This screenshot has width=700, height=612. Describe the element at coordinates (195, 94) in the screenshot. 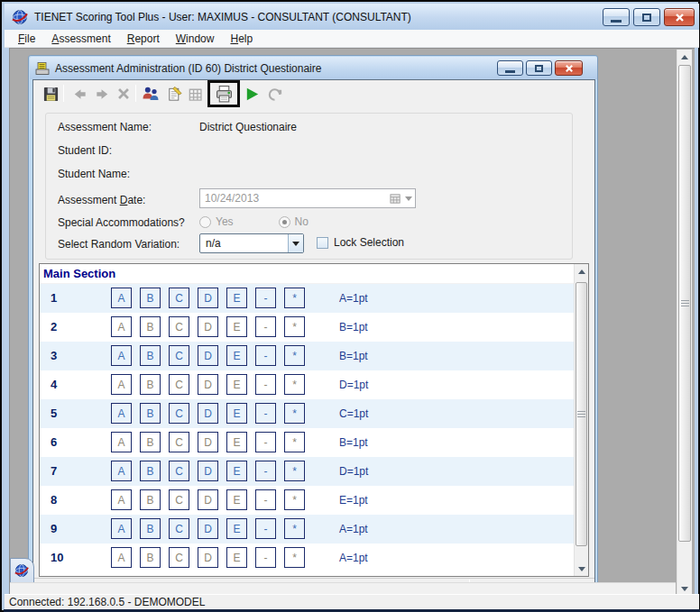

I see `grid-icon` at that location.